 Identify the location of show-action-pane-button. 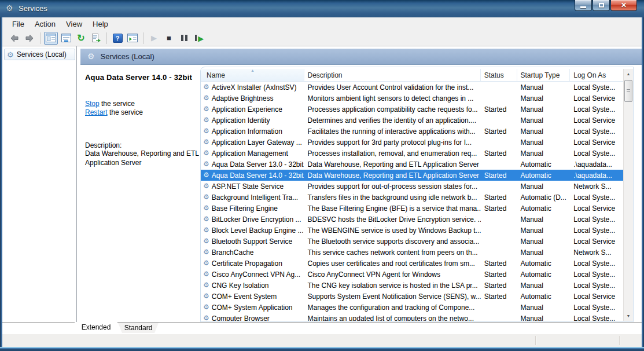
(133, 38).